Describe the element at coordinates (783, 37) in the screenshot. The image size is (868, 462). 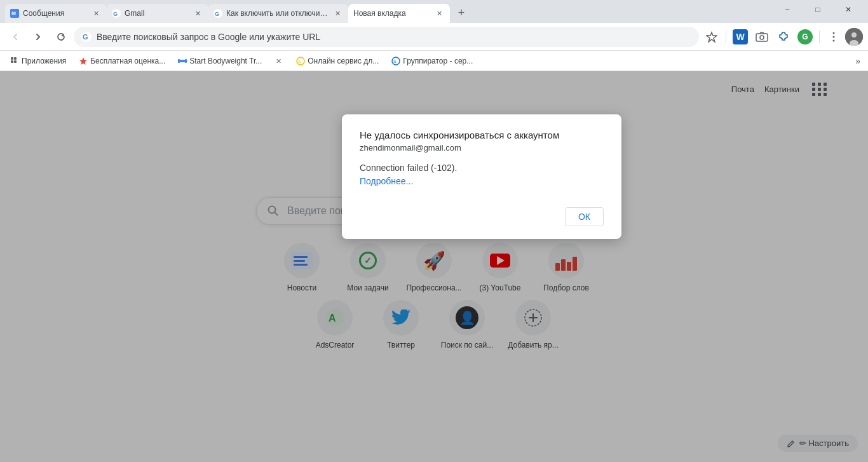
I see `ext-puzzle-icon` at that location.